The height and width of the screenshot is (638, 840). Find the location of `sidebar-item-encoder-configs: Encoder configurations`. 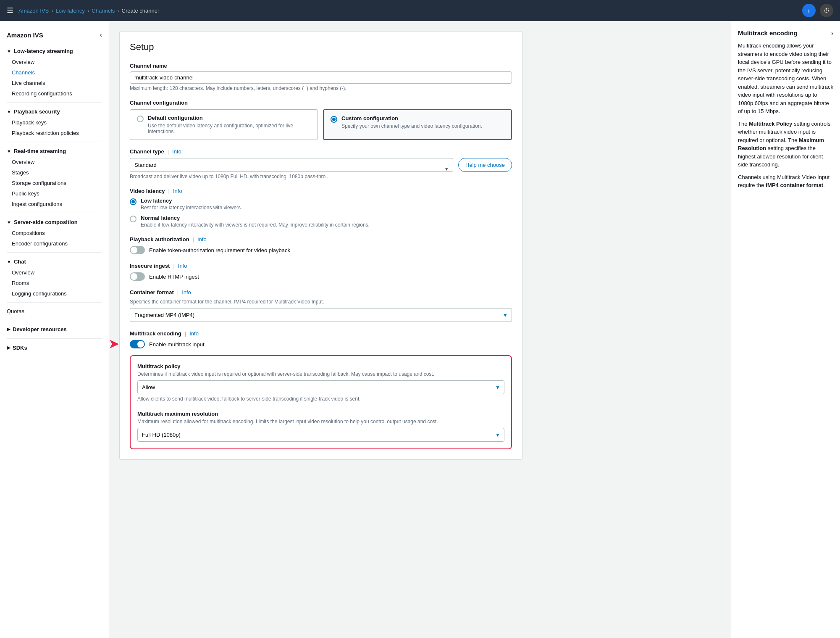

sidebar-item-encoder-configs: Encoder configurations is located at coordinates (55, 244).